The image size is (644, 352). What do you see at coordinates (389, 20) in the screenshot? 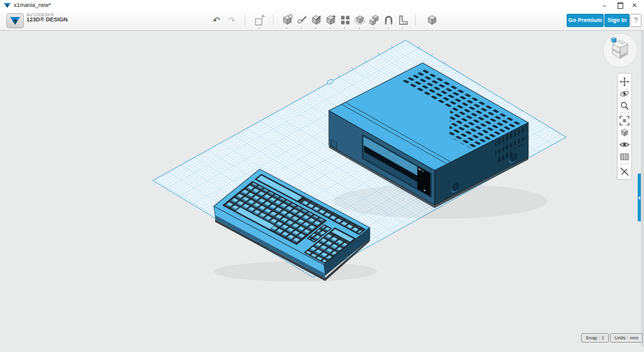
I see `tweak-magnet-icon` at bounding box center [389, 20].